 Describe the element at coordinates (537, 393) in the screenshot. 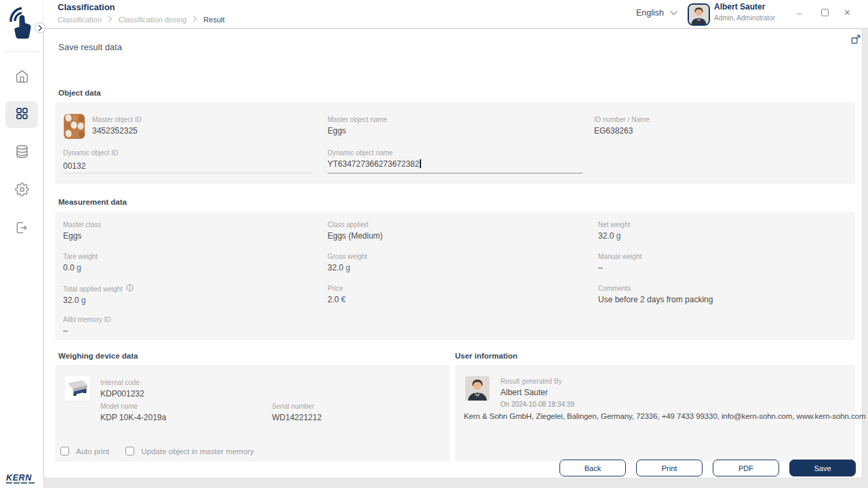

I see `field-result-generated-by: Result generated By Albert Sauter On 202…` at that location.